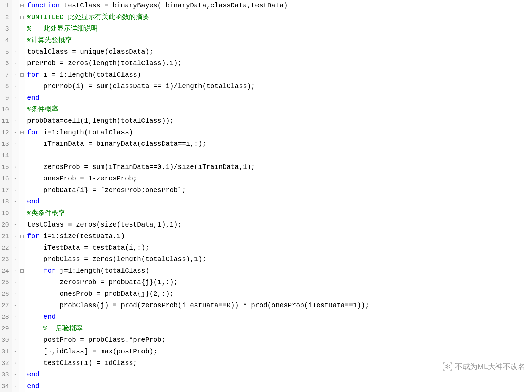  I want to click on line-number: 24, so click(5, 271).